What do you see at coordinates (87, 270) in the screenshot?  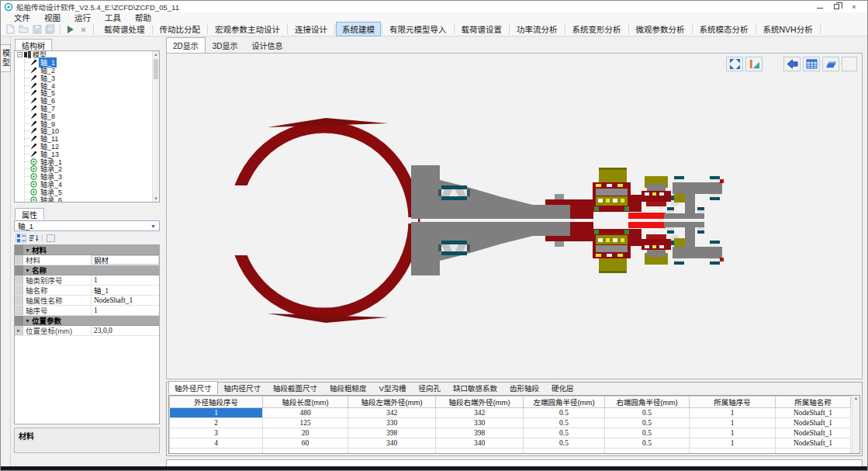 I see `property-category: ▼ 名称` at bounding box center [87, 270].